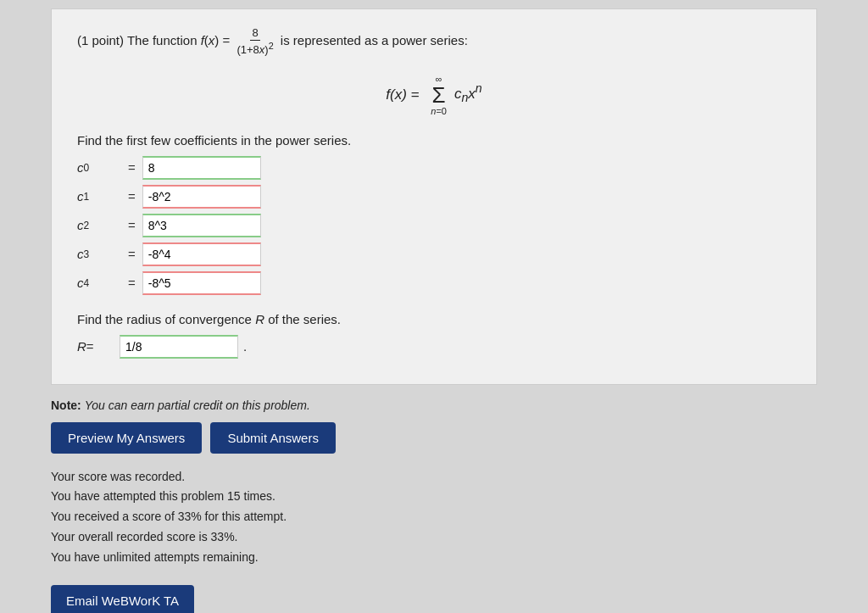 The image size is (868, 613). Describe the element at coordinates (404, 93) in the screenshot. I see `fx-label: f(x) =` at that location.